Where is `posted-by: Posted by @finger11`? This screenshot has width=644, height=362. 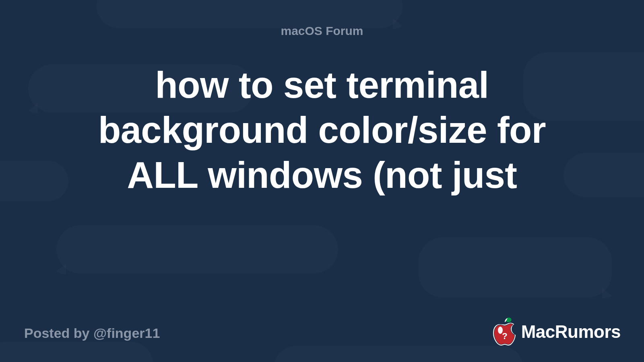
posted-by: Posted by @finger11 is located at coordinates (92, 333).